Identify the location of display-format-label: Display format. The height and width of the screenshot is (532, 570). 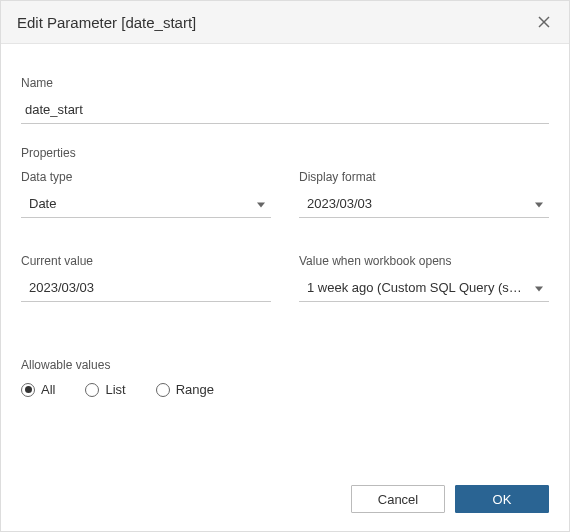
(424, 177).